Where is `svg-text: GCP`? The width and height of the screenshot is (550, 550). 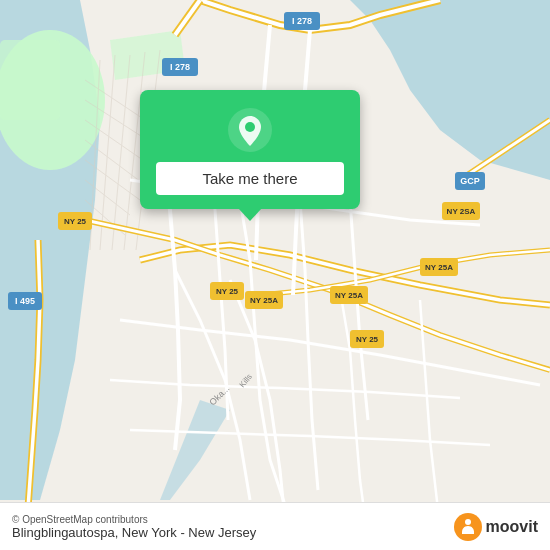
svg-text: GCP is located at coordinates (470, 181).